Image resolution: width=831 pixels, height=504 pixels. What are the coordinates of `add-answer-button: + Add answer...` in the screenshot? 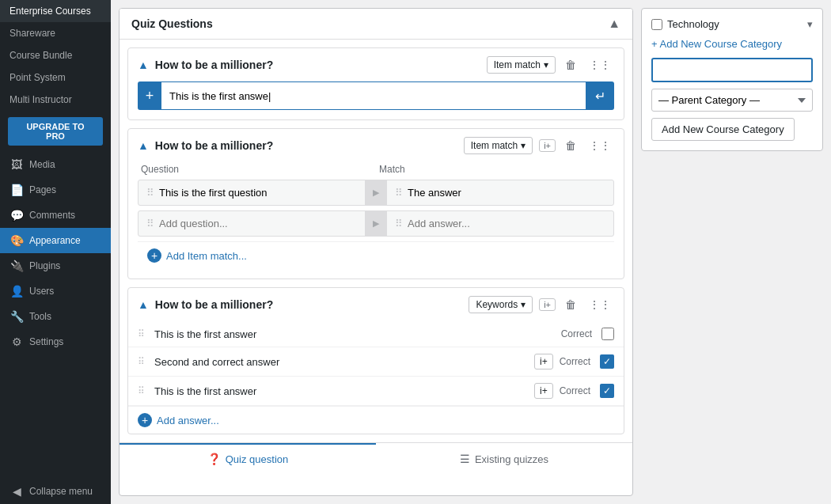 It's located at (376, 419).